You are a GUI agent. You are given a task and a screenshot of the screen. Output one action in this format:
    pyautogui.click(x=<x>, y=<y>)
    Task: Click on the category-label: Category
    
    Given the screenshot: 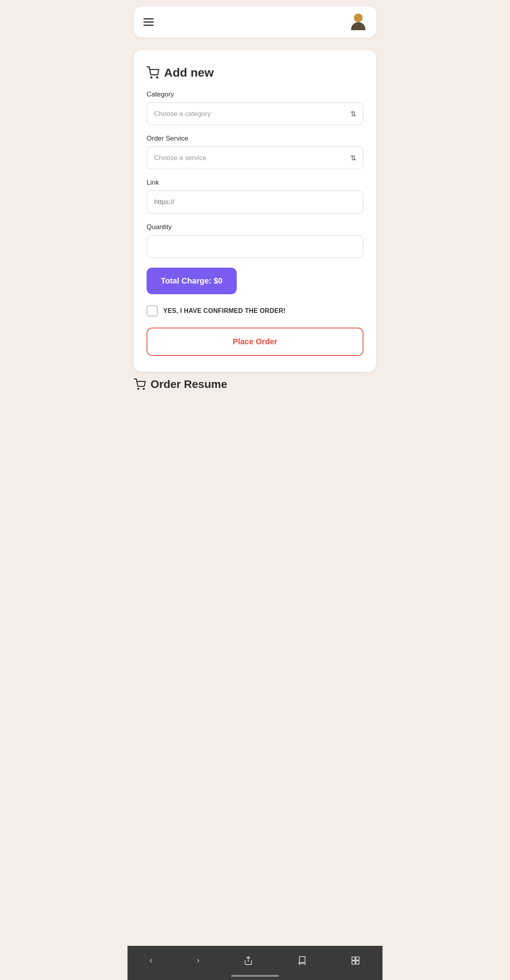 What is the action you would take?
    pyautogui.click(x=255, y=95)
    